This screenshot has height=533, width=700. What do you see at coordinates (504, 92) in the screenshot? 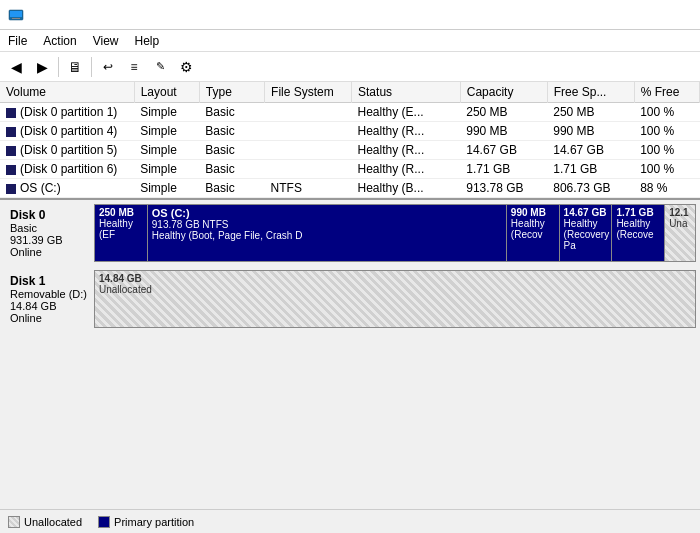
I see `col-header-capacity: Capacity` at bounding box center [504, 92].